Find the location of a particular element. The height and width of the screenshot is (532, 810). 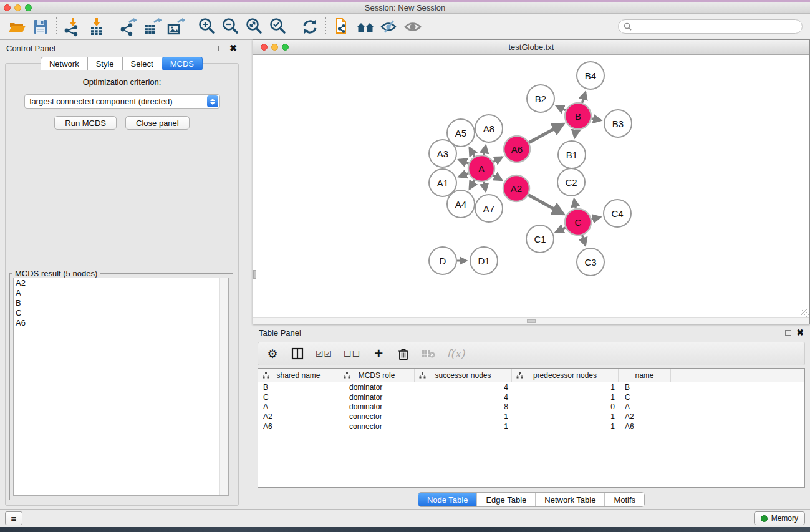

table-cell: B is located at coordinates (299, 387).